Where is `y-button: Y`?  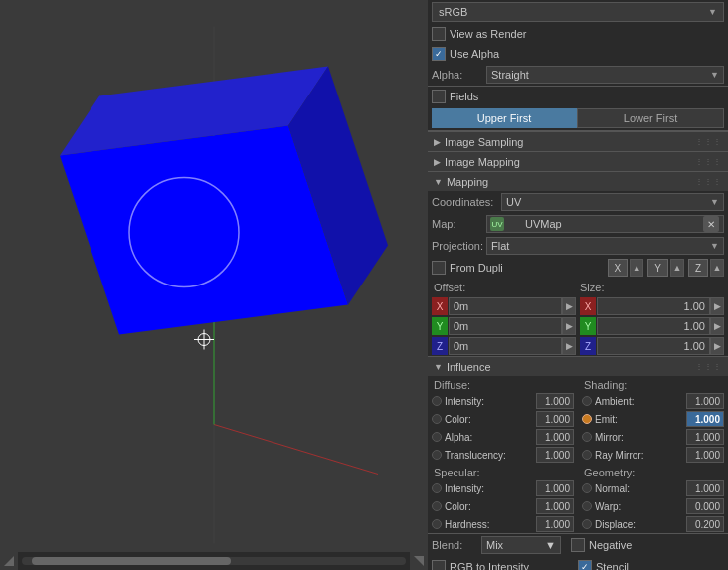 y-button: Y is located at coordinates (658, 268).